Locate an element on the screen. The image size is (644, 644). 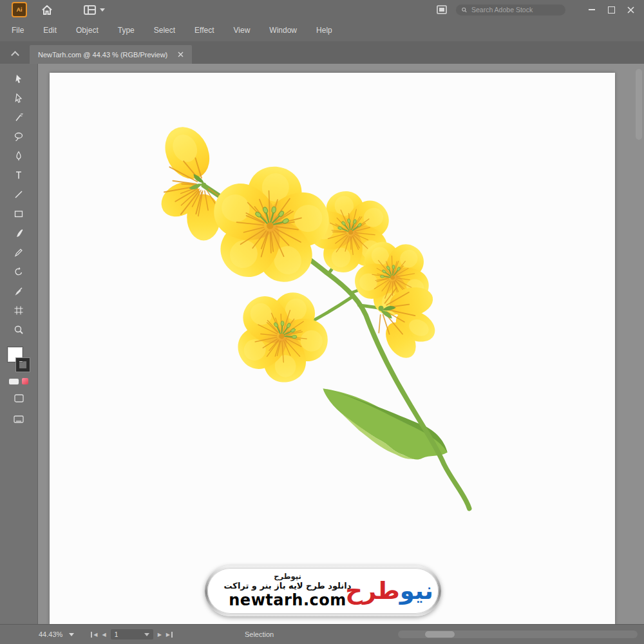
previous-artboard-button: ◀ is located at coordinates (104, 635).